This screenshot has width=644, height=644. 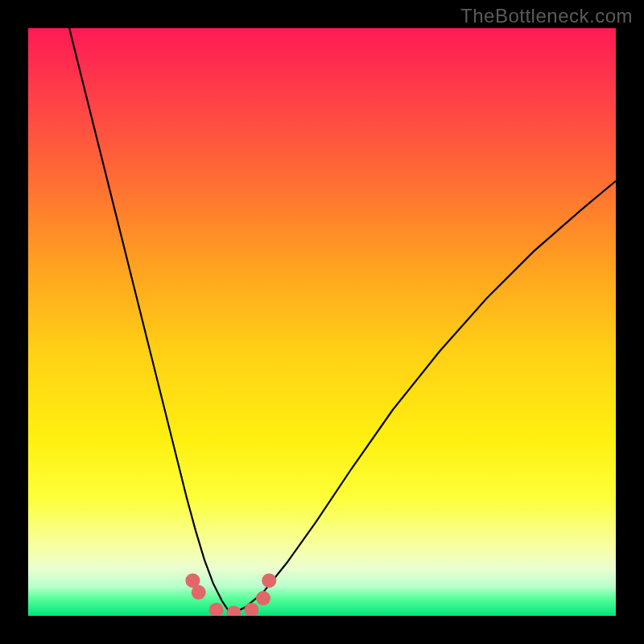 I want to click on bottom-data-dots, so click(x=230, y=594).